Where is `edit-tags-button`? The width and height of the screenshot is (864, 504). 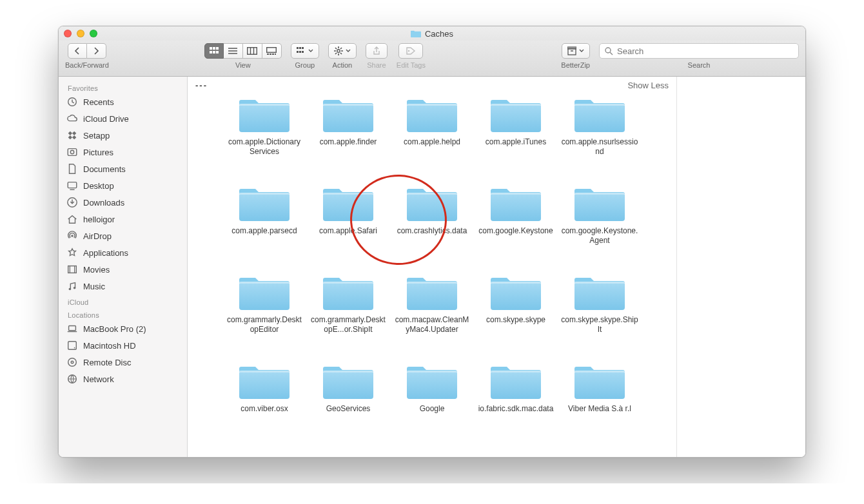 edit-tags-button is located at coordinates (411, 51).